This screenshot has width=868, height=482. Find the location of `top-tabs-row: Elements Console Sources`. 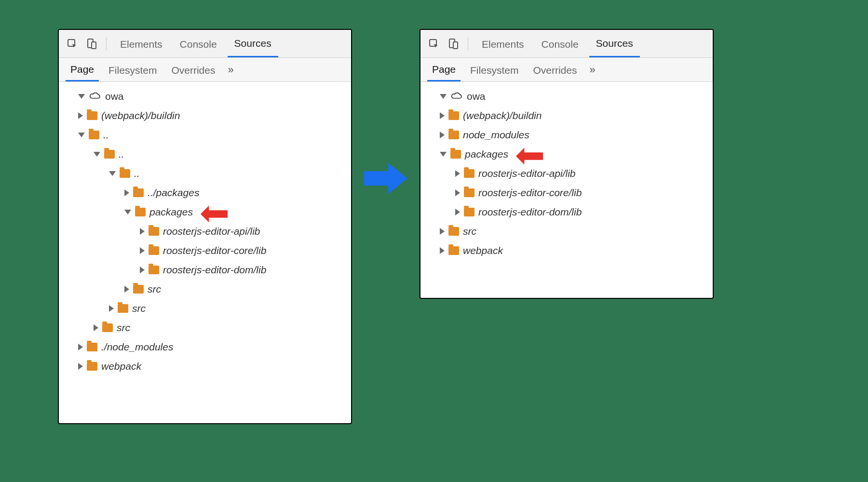

top-tabs-row: Elements Console Sources is located at coordinates (567, 44).